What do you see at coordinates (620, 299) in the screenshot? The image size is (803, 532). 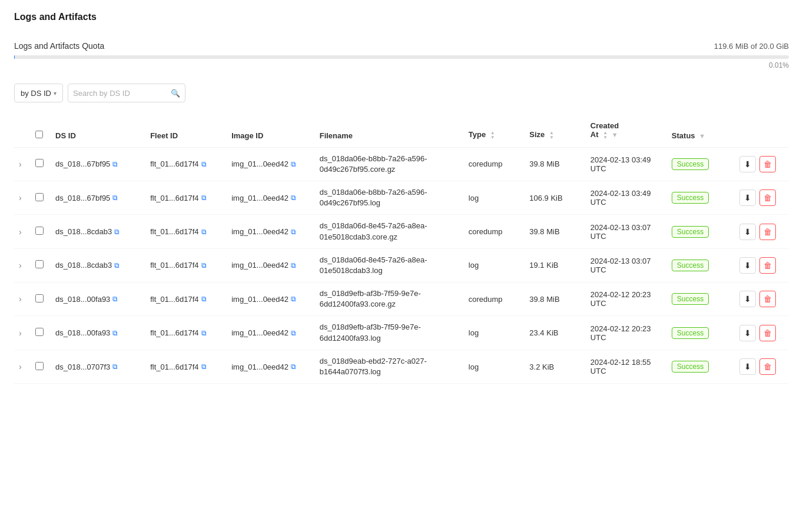 I see `created-value: 2024-02-12 20:23 UTC` at bounding box center [620, 299].